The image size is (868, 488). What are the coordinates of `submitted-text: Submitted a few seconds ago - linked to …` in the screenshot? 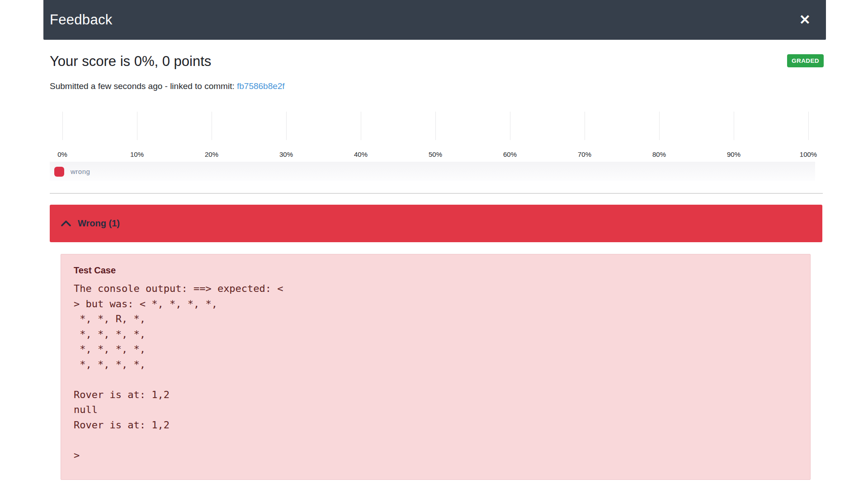 It's located at (143, 86).